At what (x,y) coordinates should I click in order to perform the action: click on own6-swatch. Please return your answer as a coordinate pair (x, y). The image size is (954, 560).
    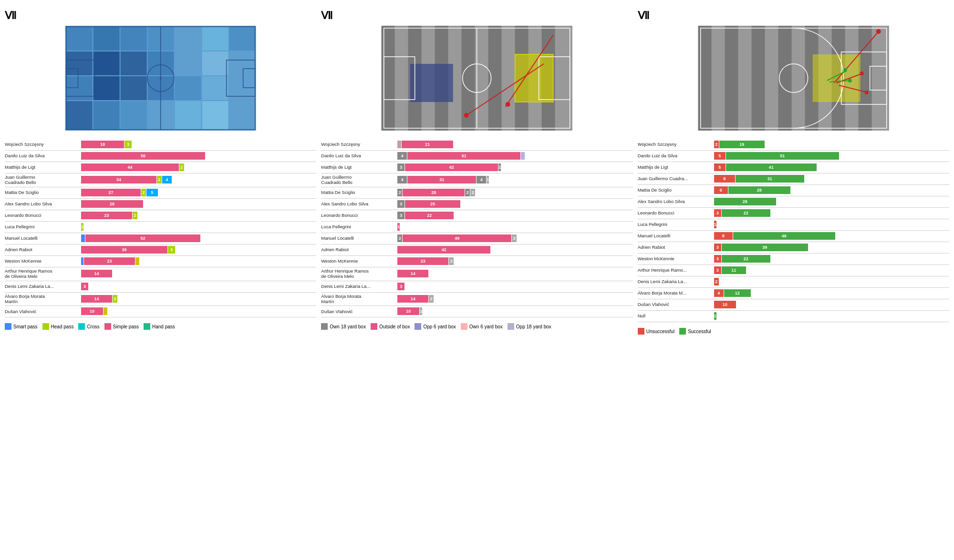
    Looking at the image, I should click on (464, 326).